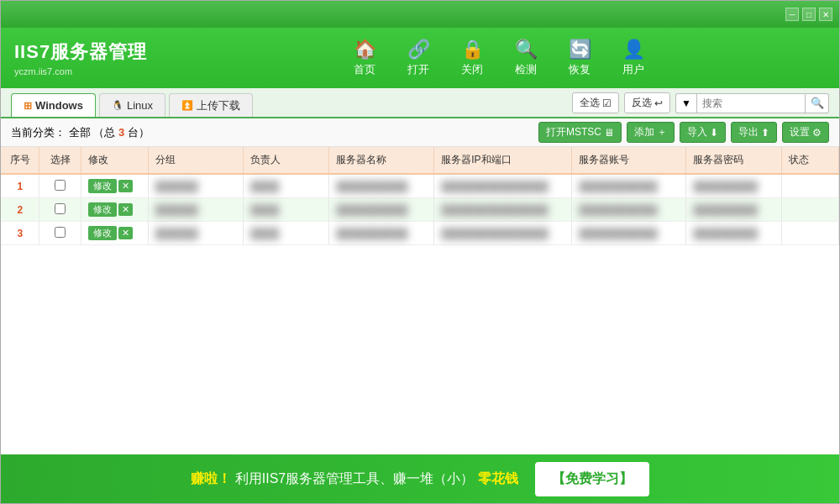  Describe the element at coordinates (748, 133) in the screenshot. I see `export-label: 导出` at that location.